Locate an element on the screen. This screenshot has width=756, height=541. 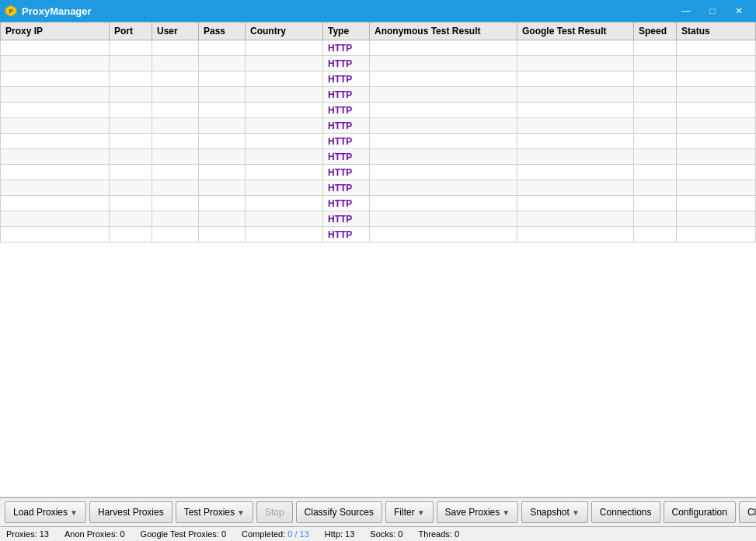
save-proxies-dropdown-arrow: ▼ is located at coordinates (506, 513).